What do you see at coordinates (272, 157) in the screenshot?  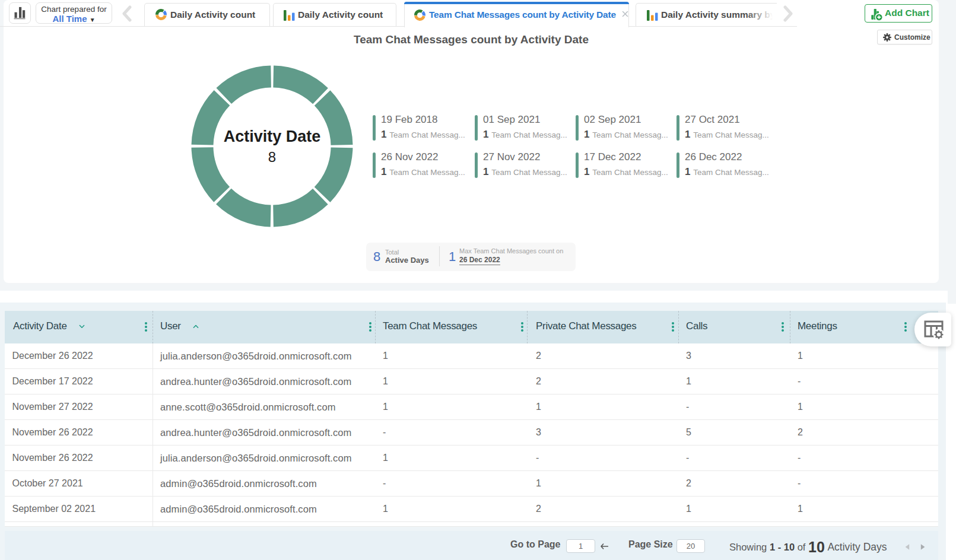 I see `svg-text: 8` at bounding box center [272, 157].